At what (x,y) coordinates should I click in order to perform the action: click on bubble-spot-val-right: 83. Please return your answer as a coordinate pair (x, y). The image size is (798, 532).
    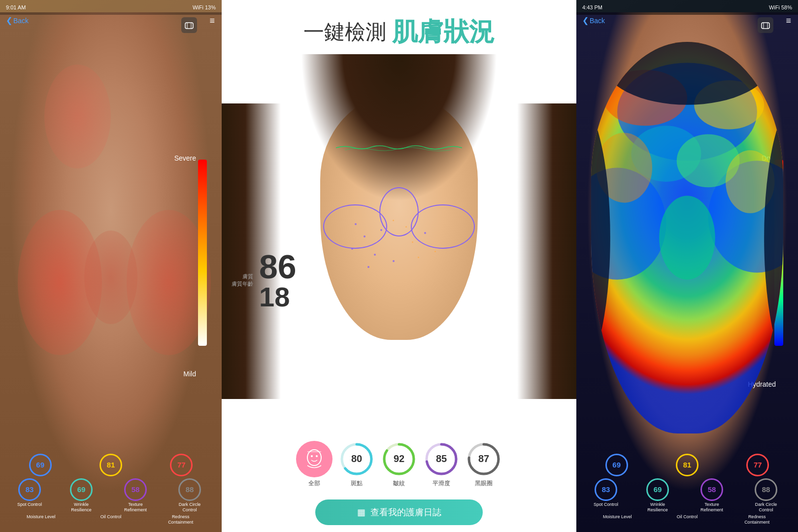
    Looking at the image, I should click on (606, 490).